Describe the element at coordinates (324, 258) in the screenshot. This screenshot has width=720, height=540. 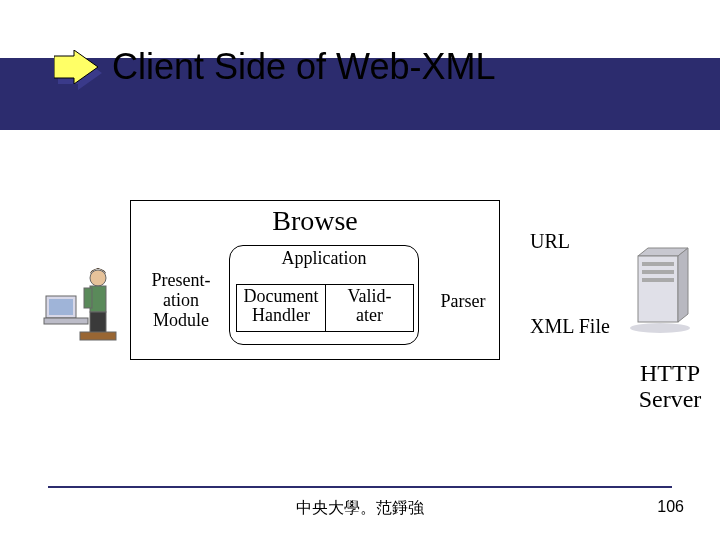
I see `application-label: Application` at that location.